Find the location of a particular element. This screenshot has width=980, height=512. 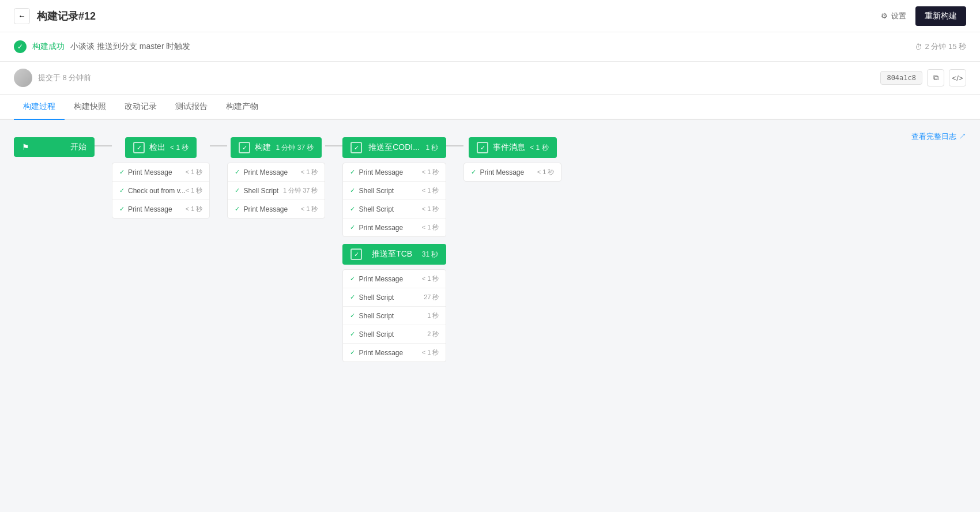

stage-event-time: < 1 秒 is located at coordinates (539, 148).